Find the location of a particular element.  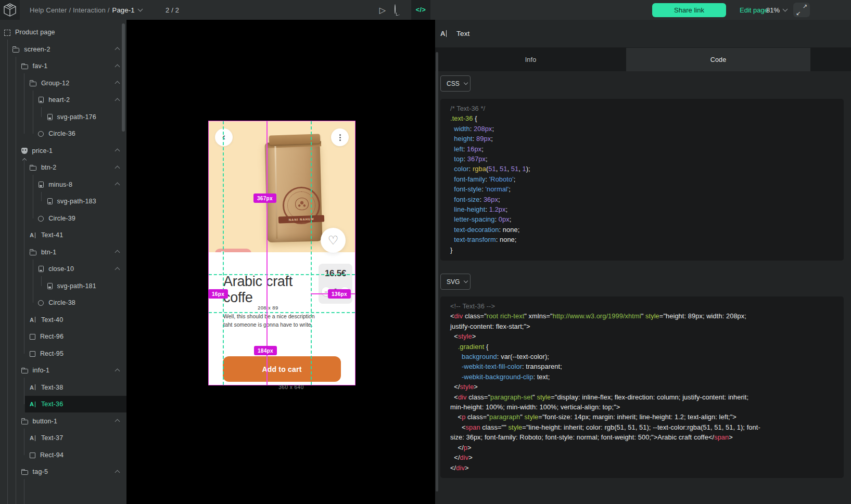

code-line: line-height: 1.2px; is located at coordinates (642, 209).